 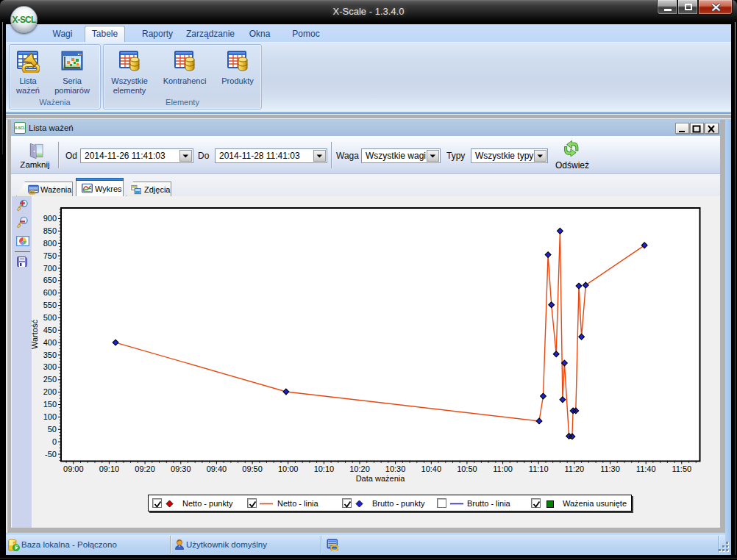 I want to click on svg-text: 50, so click(x=52, y=429).